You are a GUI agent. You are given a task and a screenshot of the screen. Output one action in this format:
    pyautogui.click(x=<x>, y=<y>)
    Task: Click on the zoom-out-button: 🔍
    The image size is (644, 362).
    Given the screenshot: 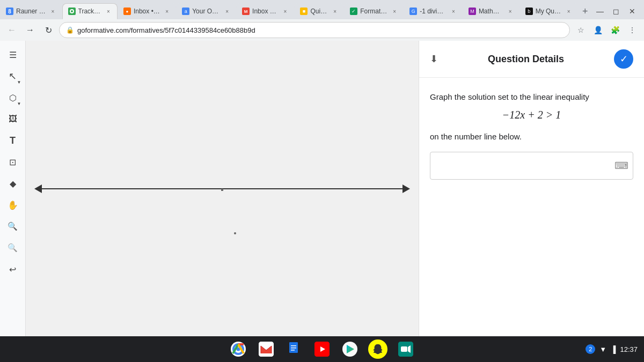 What is the action you would take?
    pyautogui.click(x=13, y=248)
    